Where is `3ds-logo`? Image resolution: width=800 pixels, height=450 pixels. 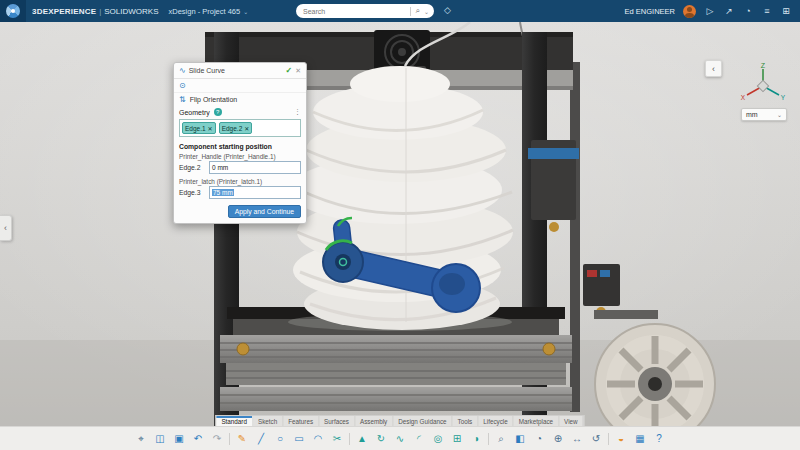
3ds-logo is located at coordinates (13, 11).